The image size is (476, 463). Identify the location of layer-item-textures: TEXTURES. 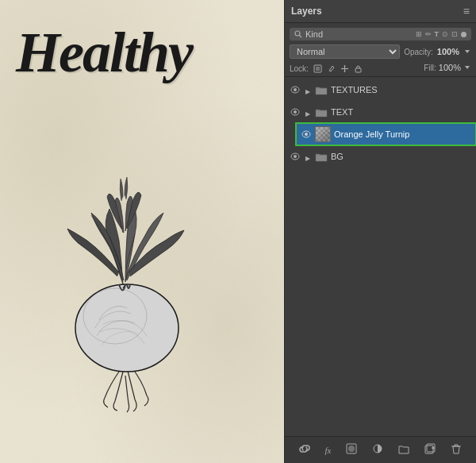
(381, 90).